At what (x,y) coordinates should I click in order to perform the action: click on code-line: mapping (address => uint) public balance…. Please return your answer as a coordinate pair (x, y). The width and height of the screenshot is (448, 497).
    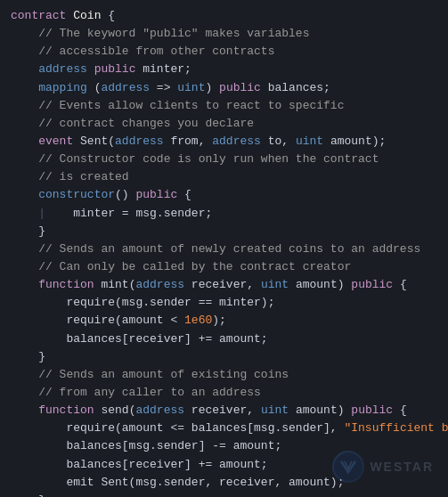
    Looking at the image, I should click on (224, 88).